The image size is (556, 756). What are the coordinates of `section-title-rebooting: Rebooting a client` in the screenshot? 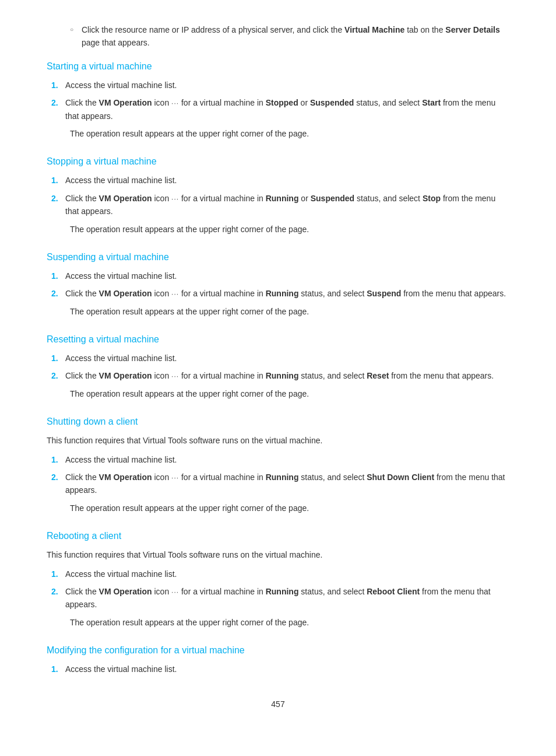 It's located at (278, 536).